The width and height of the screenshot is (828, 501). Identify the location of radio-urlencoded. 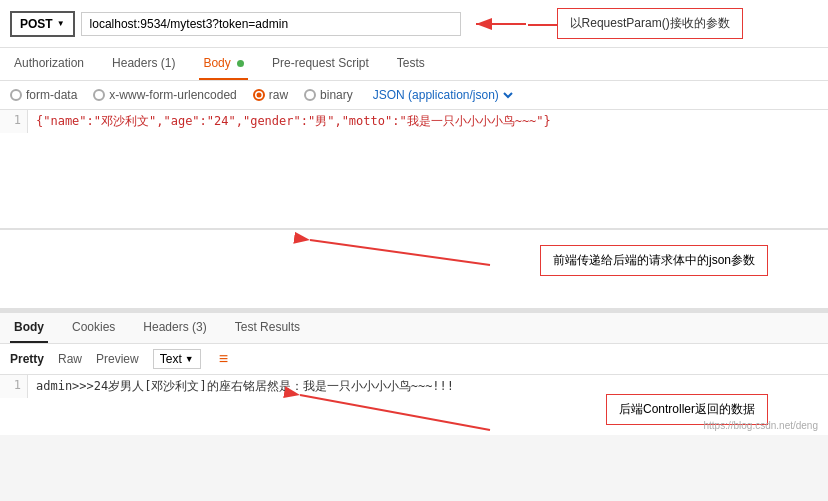
(99, 95).